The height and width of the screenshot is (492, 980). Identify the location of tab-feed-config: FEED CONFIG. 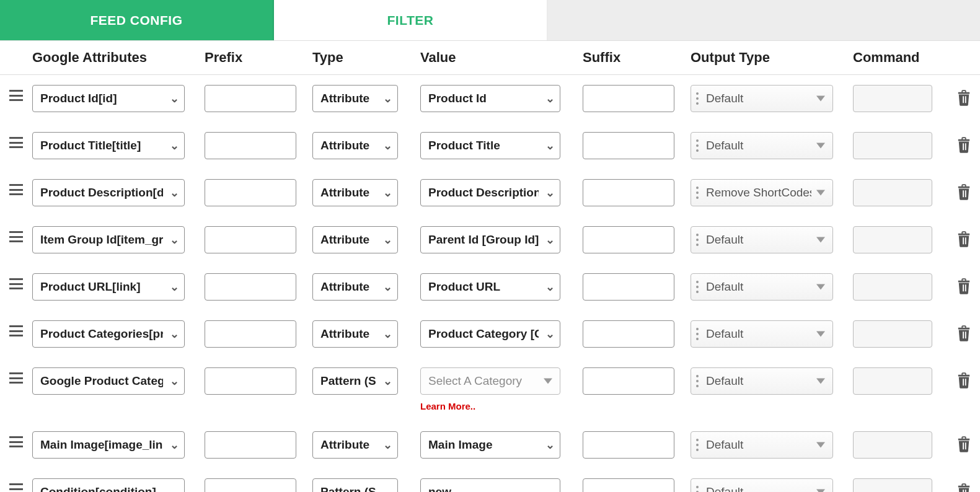
(137, 20).